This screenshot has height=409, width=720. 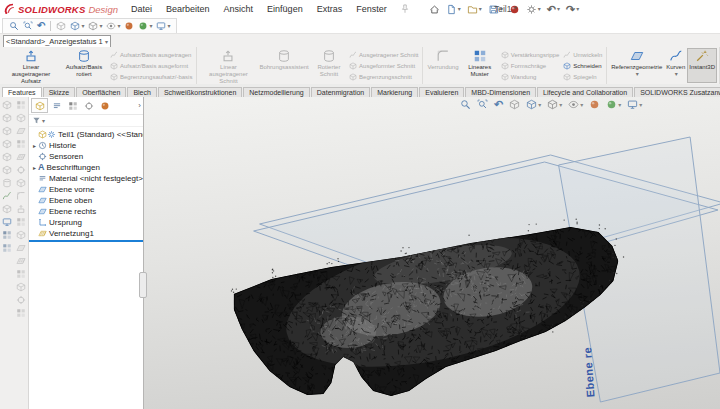 What do you see at coordinates (86, 222) in the screenshot?
I see `tree-item-ursprung: Ursprung` at bounding box center [86, 222].